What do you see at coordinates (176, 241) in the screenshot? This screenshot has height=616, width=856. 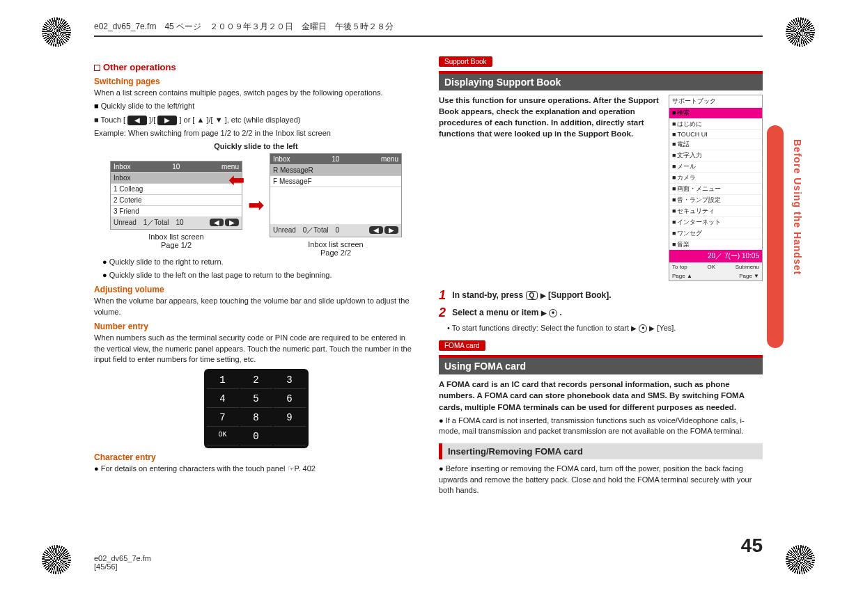 I see `shot1-caption: Inbox list screen Page 1/2` at bounding box center [176, 241].